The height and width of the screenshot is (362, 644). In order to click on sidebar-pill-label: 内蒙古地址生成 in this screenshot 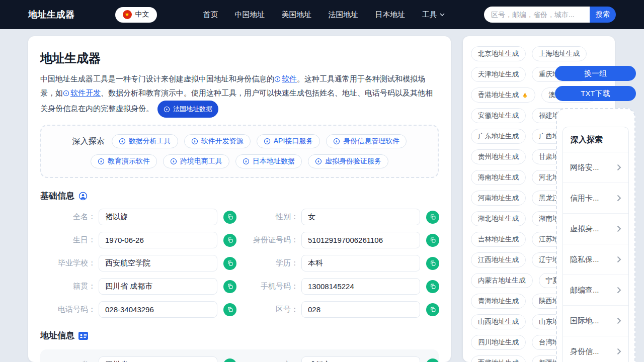, I will do `click(502, 281)`.